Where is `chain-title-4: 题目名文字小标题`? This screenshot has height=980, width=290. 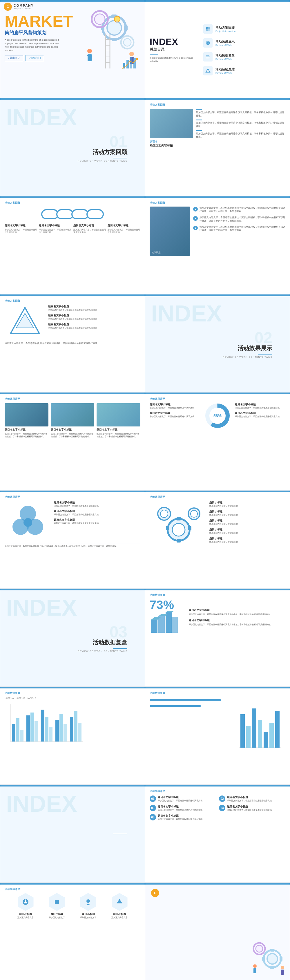 chain-title-4: 题目名文字小标题 is located at coordinates (124, 226).